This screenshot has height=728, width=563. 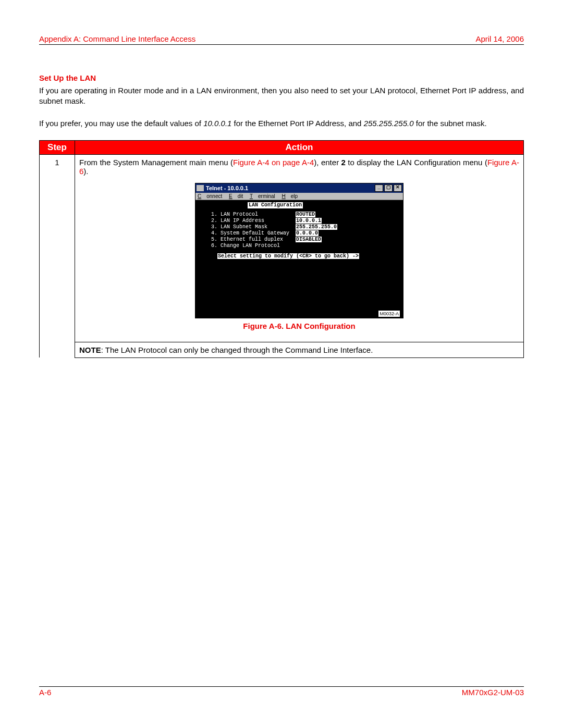 What do you see at coordinates (117, 39) in the screenshot?
I see `header-left: Appendix A: Command Line Interface Acces…` at bounding box center [117, 39].